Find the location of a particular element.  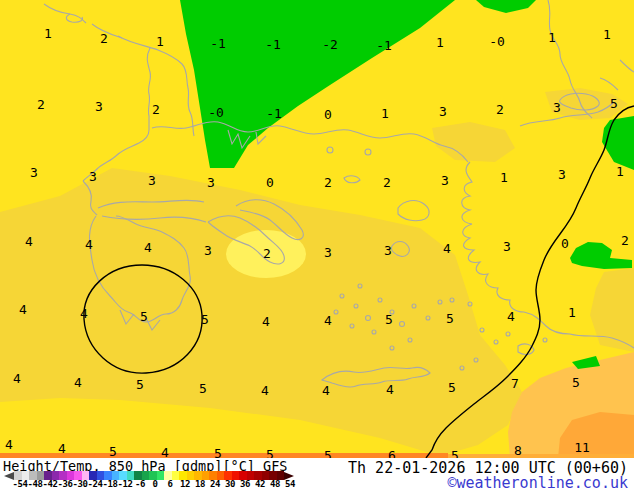

temp-value: 0 is located at coordinates (270, 182).